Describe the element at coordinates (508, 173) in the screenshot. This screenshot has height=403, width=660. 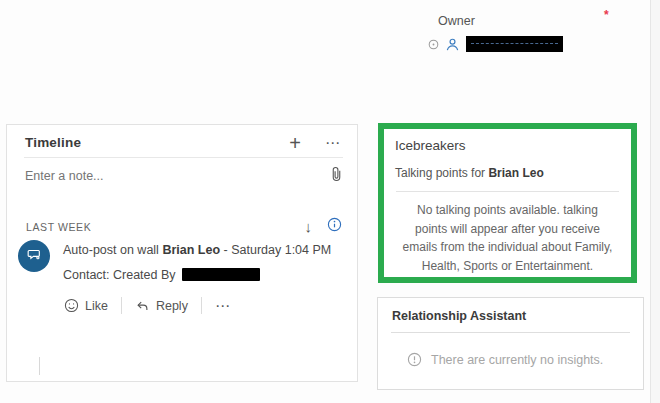
I see `talking-points-subtitle: Talking points for Brian Leo` at that location.